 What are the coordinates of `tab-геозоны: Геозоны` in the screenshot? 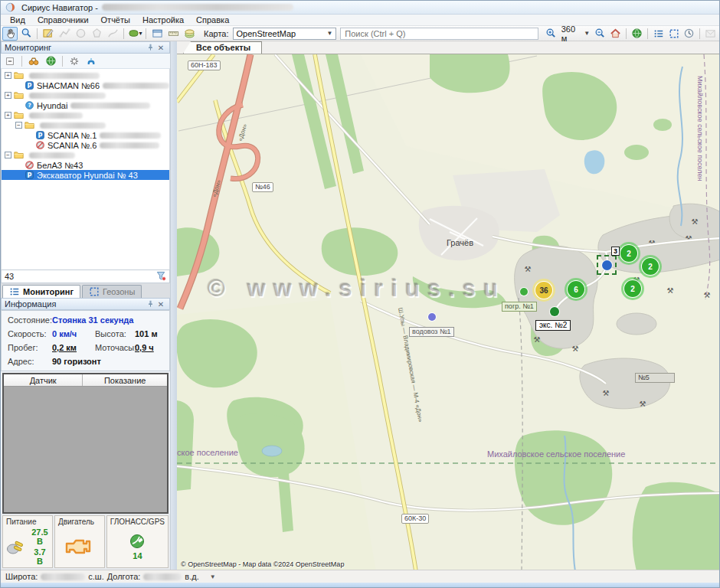 It's located at (112, 291).